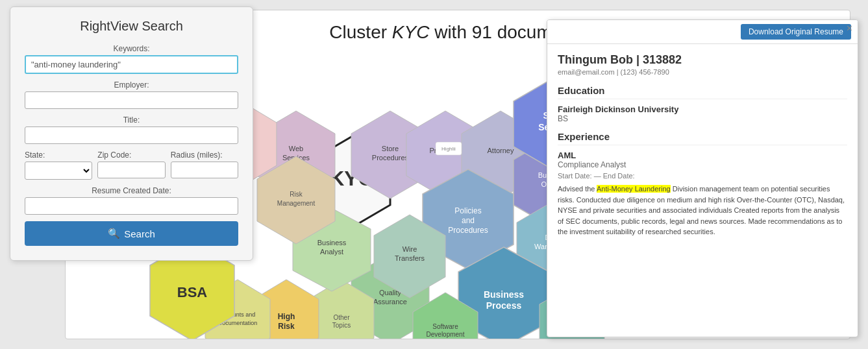 The height and width of the screenshot is (349, 868). I want to click on svg-text: Store, so click(390, 149).